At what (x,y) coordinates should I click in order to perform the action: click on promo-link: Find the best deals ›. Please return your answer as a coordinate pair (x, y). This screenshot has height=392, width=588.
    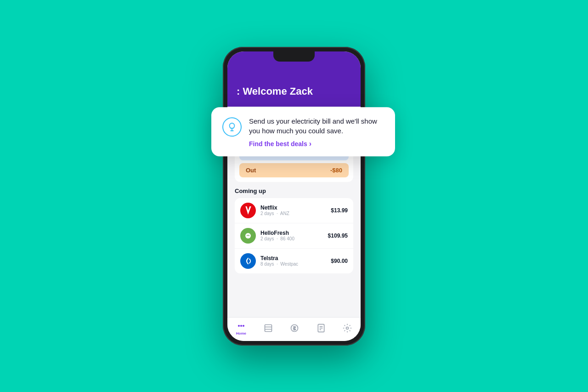
    Looking at the image, I should click on (317, 144).